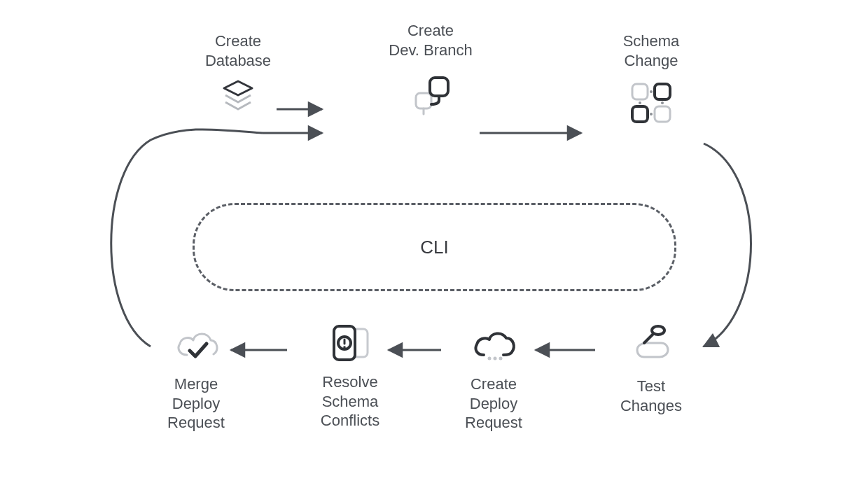 This screenshot has width=864, height=504. I want to click on node-merge-deploy-request: Merge Deploy Request, so click(196, 379).